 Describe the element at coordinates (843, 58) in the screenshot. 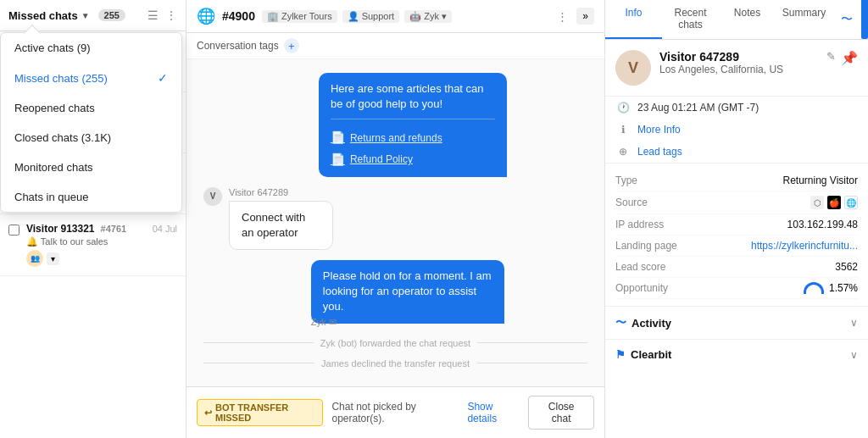

I see `visitor-actions: ✎ 📌` at that location.